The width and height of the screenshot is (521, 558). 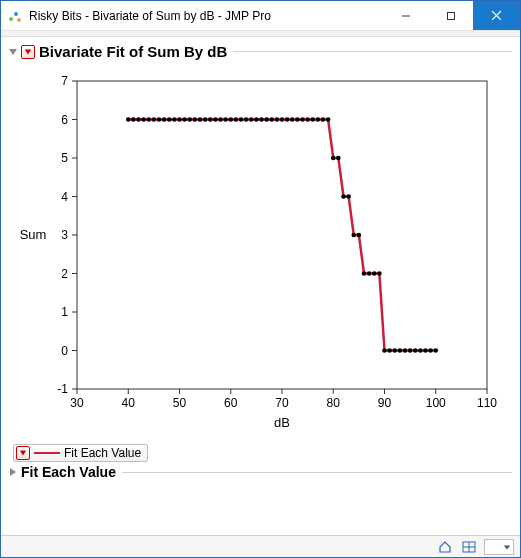 I want to click on layout-icon, so click(x=469, y=547).